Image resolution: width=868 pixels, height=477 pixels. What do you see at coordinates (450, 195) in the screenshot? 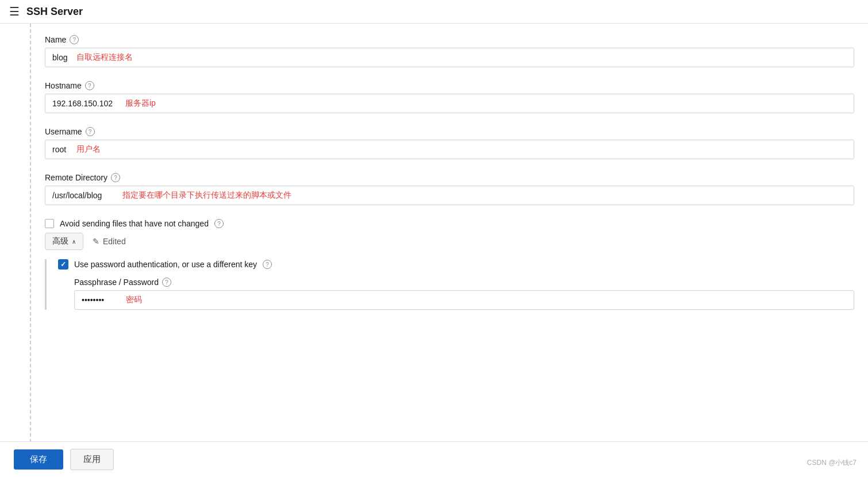
I see `remote-directory-input` at bounding box center [450, 195].